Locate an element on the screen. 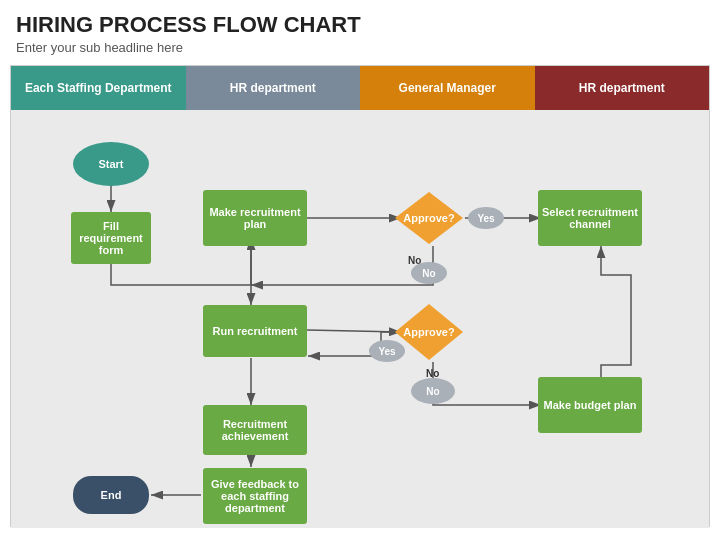  page-title: HIRING PROCESS FLOW CHART is located at coordinates (360, 25).